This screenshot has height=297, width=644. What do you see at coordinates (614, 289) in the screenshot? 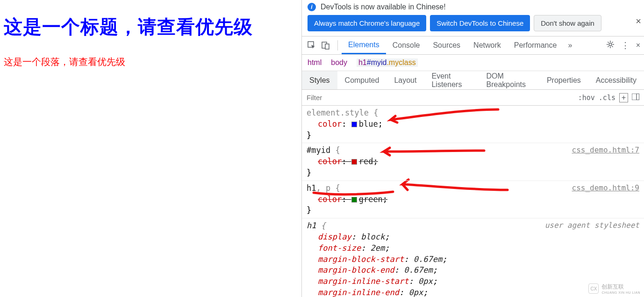
I see `watermark: CX 创新互联 CHUANG XIN HU LIAN` at bounding box center [614, 289].